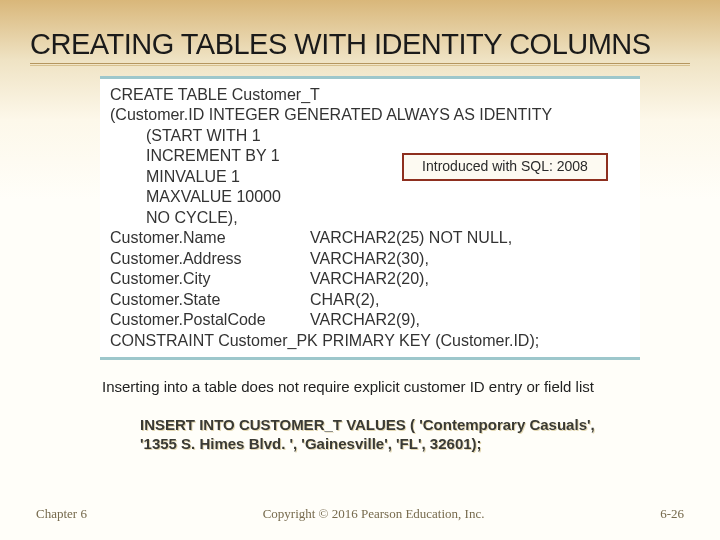 The height and width of the screenshot is (540, 720). Describe the element at coordinates (210, 279) in the screenshot. I see `col-name: Customer.City` at that location.